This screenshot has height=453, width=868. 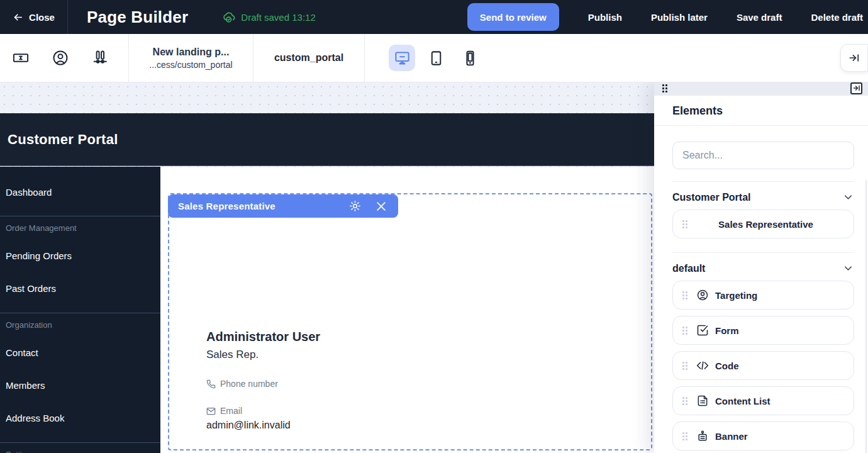 I want to click on topbar-actions: Send to review Publish Publish later Sav…, so click(x=668, y=17).